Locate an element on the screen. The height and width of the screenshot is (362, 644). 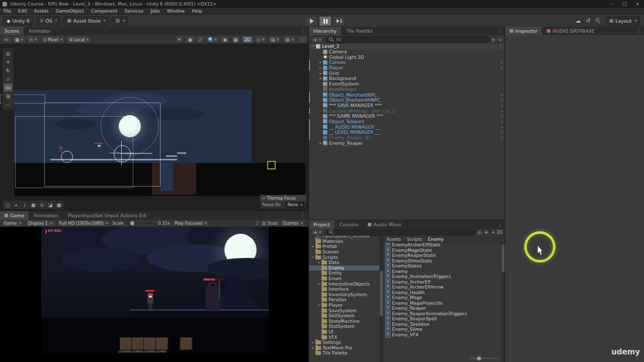
breadcrumb-item-assets: Assets is located at coordinates (393, 239).